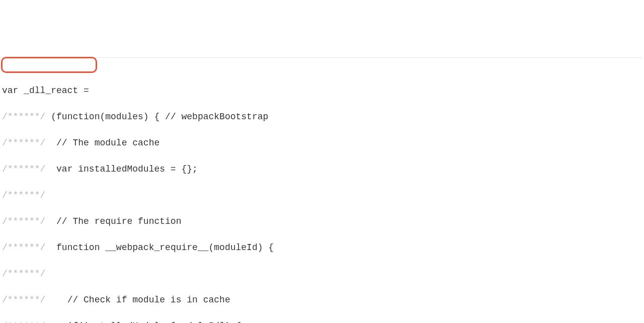 This screenshot has height=323, width=644. I want to click on code-line: /******/ (function(modules) { // webpack…, so click(322, 117).